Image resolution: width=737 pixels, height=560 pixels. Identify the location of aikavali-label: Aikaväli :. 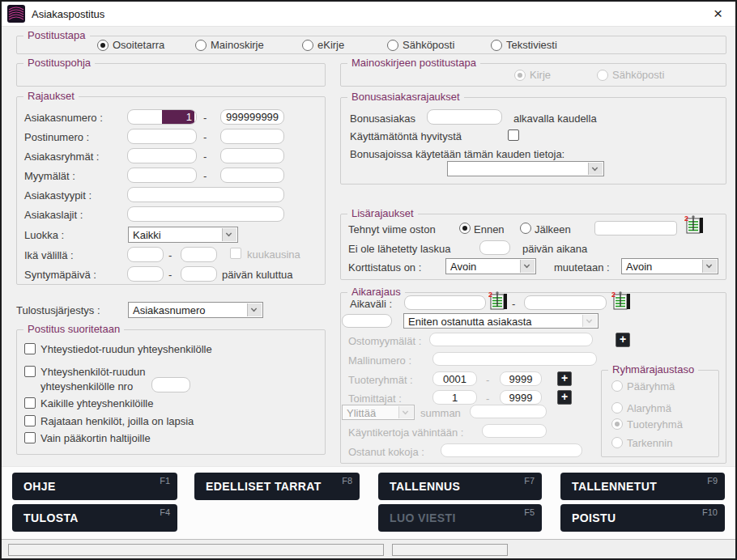
(371, 304).